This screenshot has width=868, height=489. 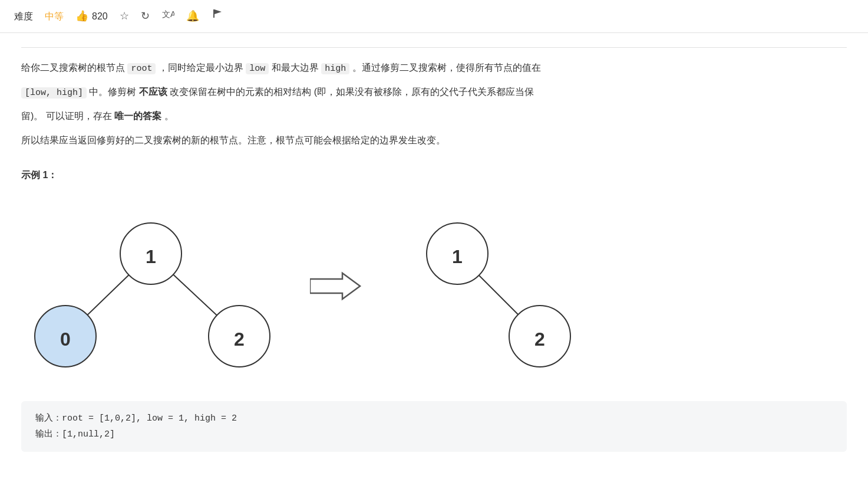 What do you see at coordinates (168, 17) in the screenshot?
I see `translate-button: 文A` at bounding box center [168, 17].